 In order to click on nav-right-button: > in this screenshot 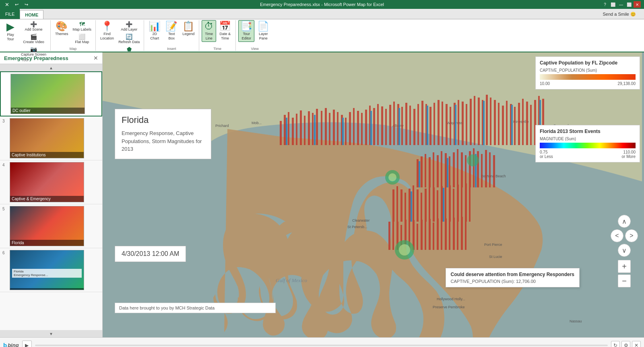, I will do `click(632, 236)`.